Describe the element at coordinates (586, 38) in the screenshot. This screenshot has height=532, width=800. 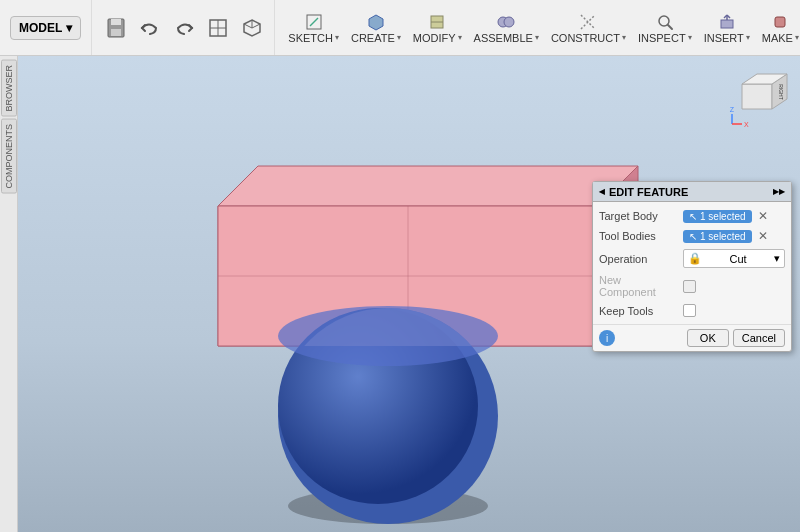
I see `construct-label: CONSTRUCT` at that location.